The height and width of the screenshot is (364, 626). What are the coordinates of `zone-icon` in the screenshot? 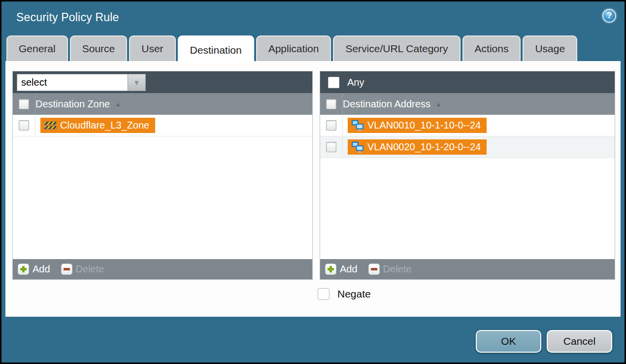 It's located at (50, 126).